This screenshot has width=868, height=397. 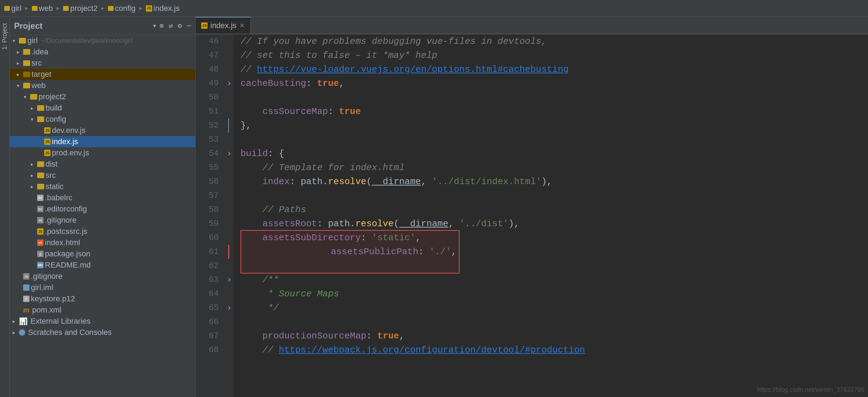 What do you see at coordinates (551, 112) in the screenshot?
I see `code-line-51: cssSourceMap: true` at bounding box center [551, 112].